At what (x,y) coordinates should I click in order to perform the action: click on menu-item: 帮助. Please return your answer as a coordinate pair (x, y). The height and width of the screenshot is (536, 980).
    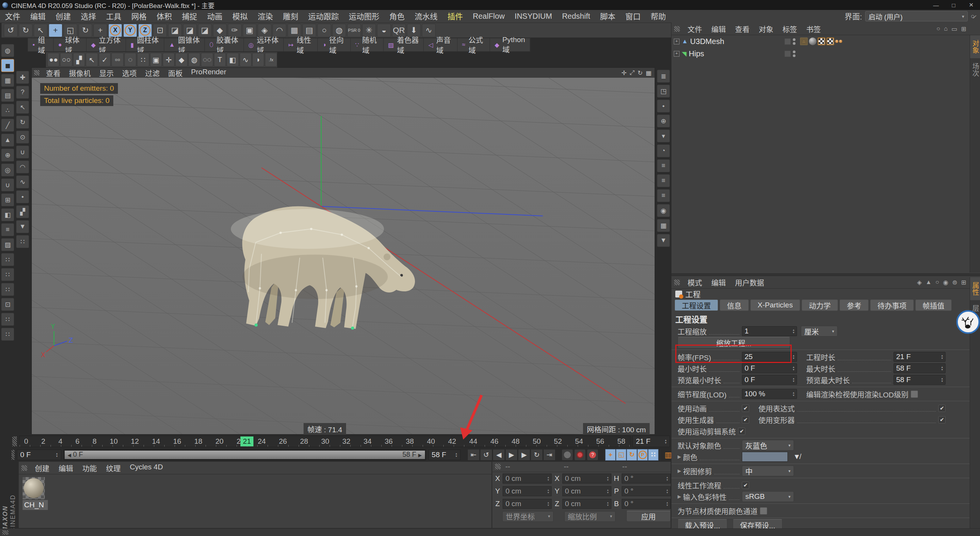
    Looking at the image, I should click on (658, 16).